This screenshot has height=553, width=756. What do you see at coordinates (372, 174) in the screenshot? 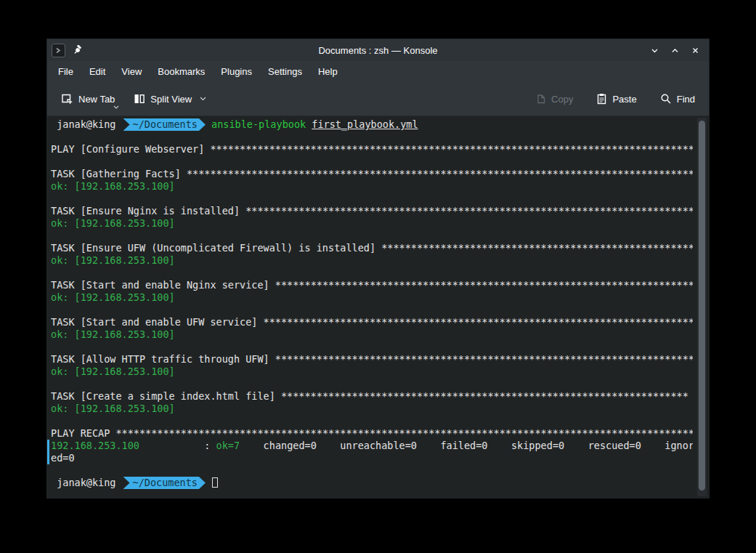
I see `terminal-line: TASK [Gathering Facts] *****************…` at bounding box center [372, 174].